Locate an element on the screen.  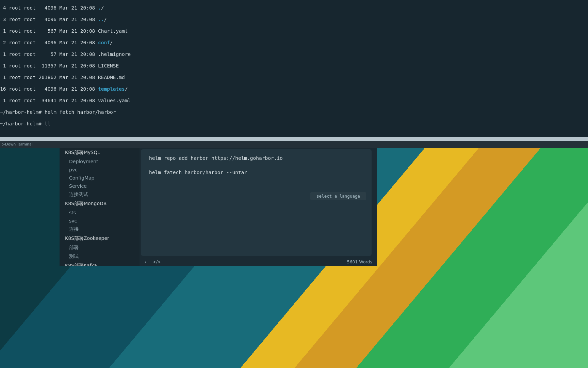
sidebar-item: 测试 is located at coordinates (99, 257).